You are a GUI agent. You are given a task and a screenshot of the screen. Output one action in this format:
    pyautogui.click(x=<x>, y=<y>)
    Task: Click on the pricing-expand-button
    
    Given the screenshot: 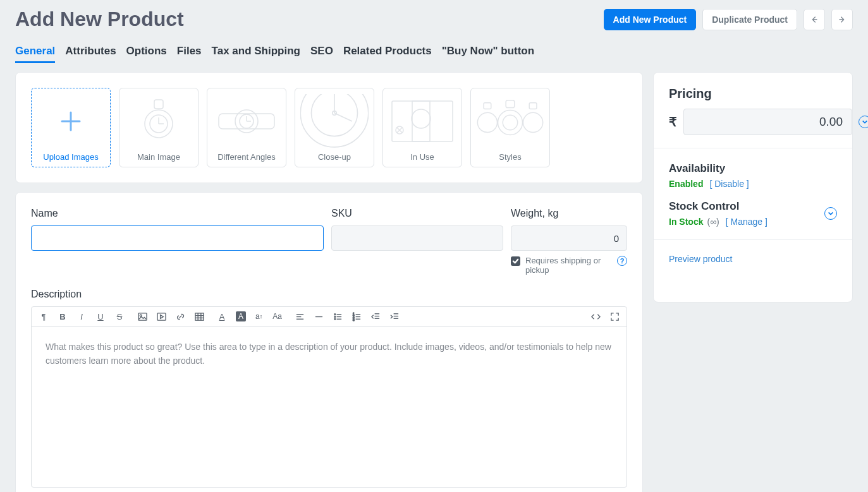 What is the action you would take?
    pyautogui.click(x=864, y=122)
    